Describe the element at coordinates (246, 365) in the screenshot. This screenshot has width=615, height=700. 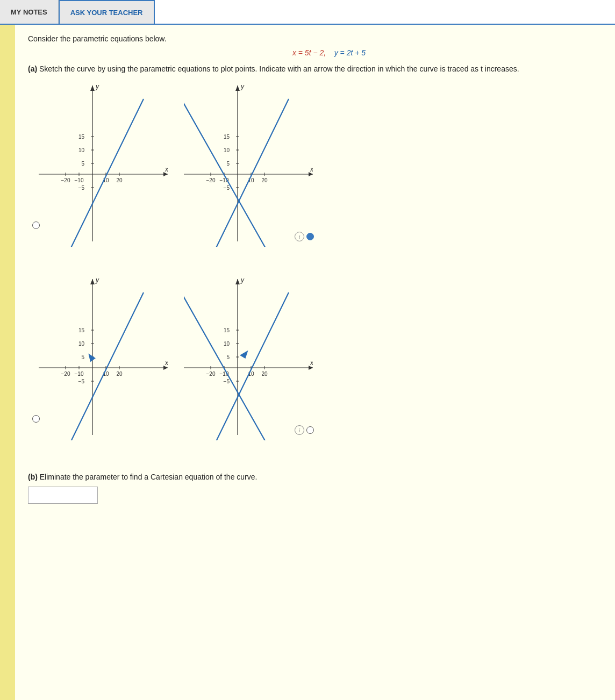
I see `graph-cell-4: x y 15 10 5 −5 −20 −10` at that location.